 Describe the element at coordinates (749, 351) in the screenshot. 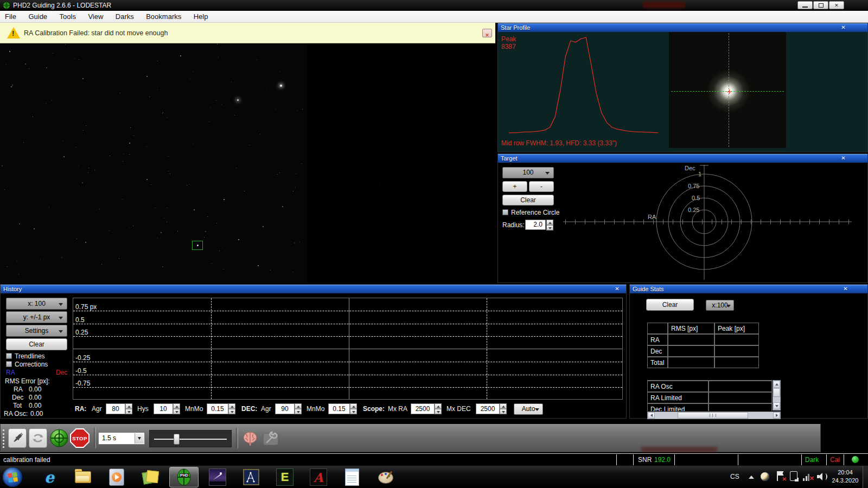

I see `guide-stats-panel: Guide Stats ✕ Clear x:100 RMS [px] Peak …` at that location.